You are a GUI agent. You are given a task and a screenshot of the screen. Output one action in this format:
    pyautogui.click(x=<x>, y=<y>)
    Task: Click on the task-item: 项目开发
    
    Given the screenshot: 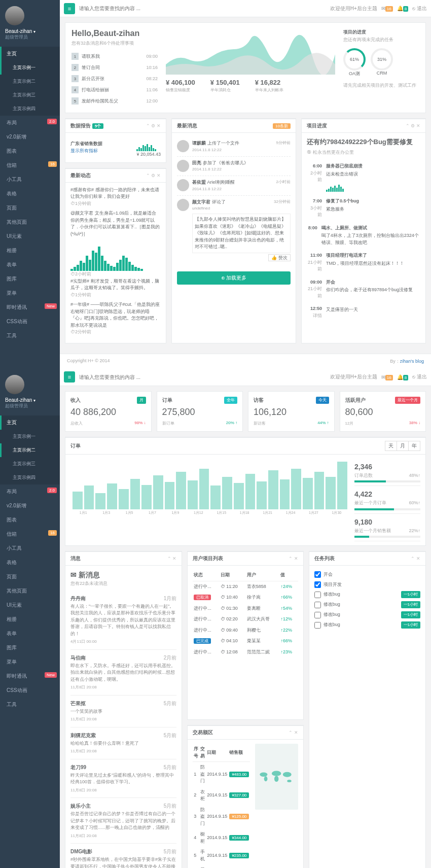 What is the action you would take?
    pyautogui.click(x=367, y=585)
    